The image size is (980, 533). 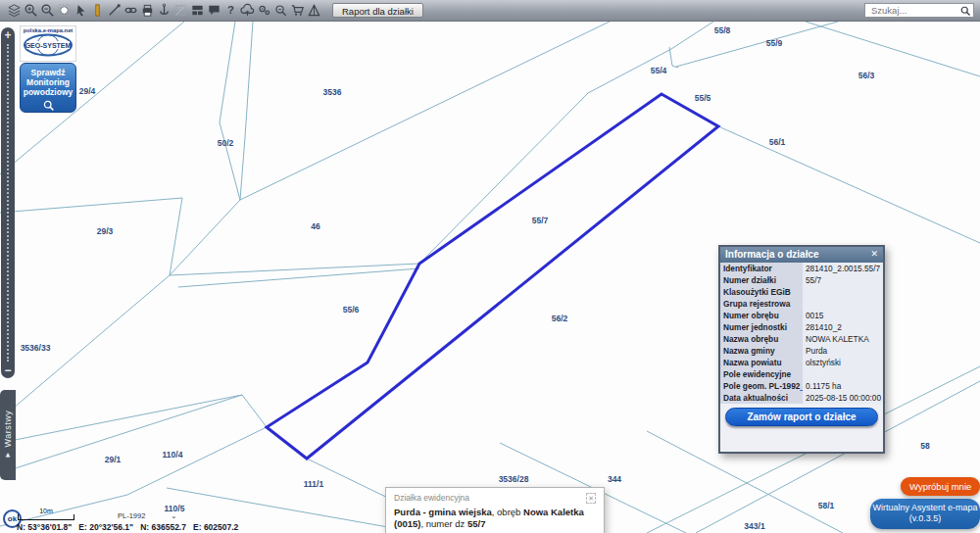 I want to click on crs-selector: PL-1992 ⌄, so click(x=147, y=515).